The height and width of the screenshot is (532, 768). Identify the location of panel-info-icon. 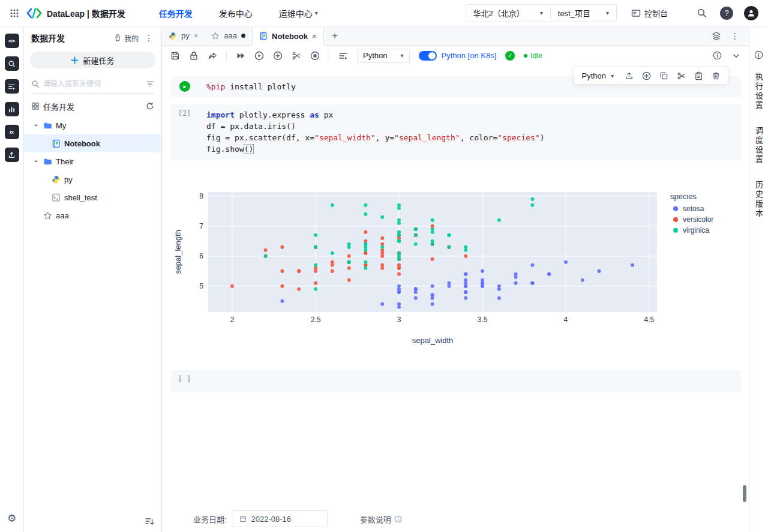
(758, 55).